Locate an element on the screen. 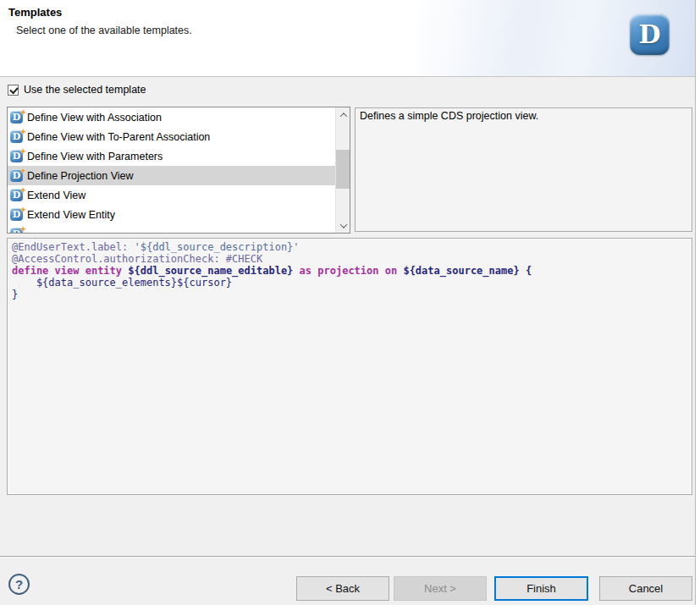  scroll-down-button is located at coordinates (344, 225).